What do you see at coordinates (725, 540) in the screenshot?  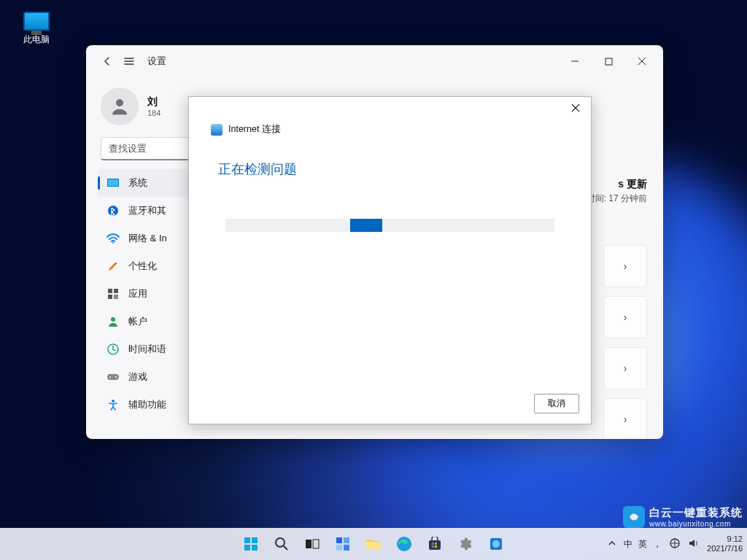 I see `tray-time: 9:12` at bounding box center [725, 540].